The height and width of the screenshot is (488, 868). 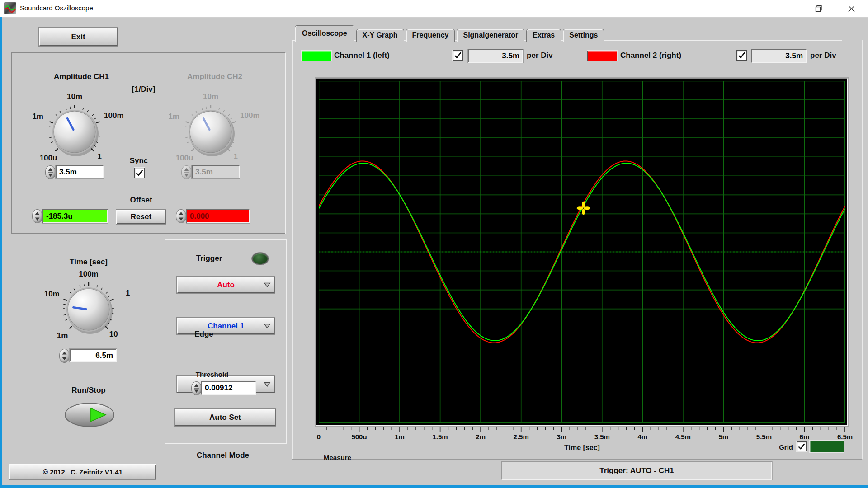 What do you see at coordinates (89, 390) in the screenshot?
I see `run-stop-label: Run/Stop` at bounding box center [89, 390].